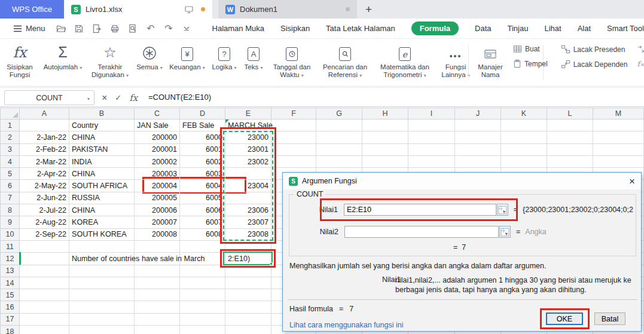  I want to click on menu-tab-halaman-muka: Halaman Muka, so click(238, 29).